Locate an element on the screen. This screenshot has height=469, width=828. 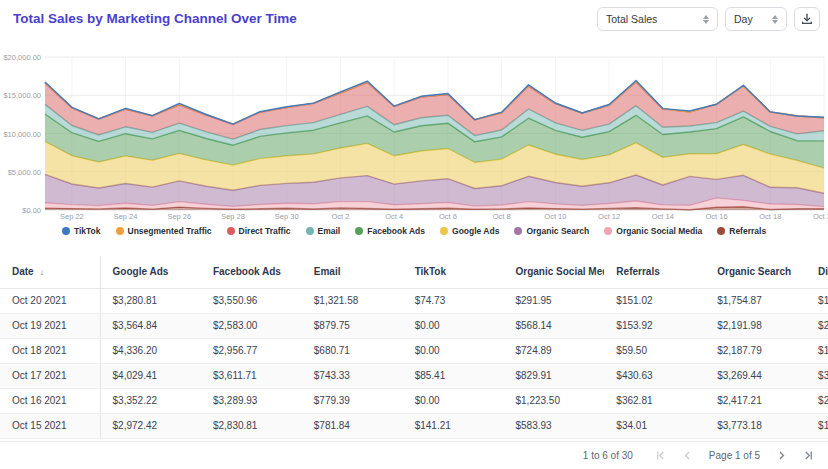
metric-select: Total Sales is located at coordinates (658, 19).